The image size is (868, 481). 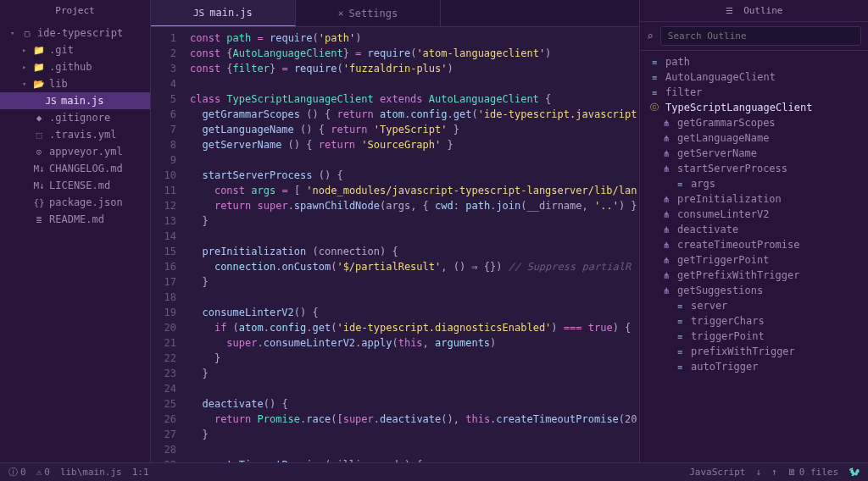 What do you see at coordinates (75, 202) in the screenshot?
I see `tree-item: {}package.json` at bounding box center [75, 202].